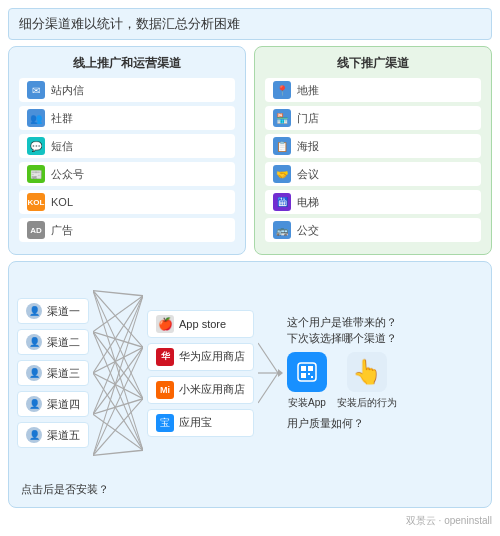 The image size is (500, 536). I want to click on install-app-action: 安装App, so click(307, 381).